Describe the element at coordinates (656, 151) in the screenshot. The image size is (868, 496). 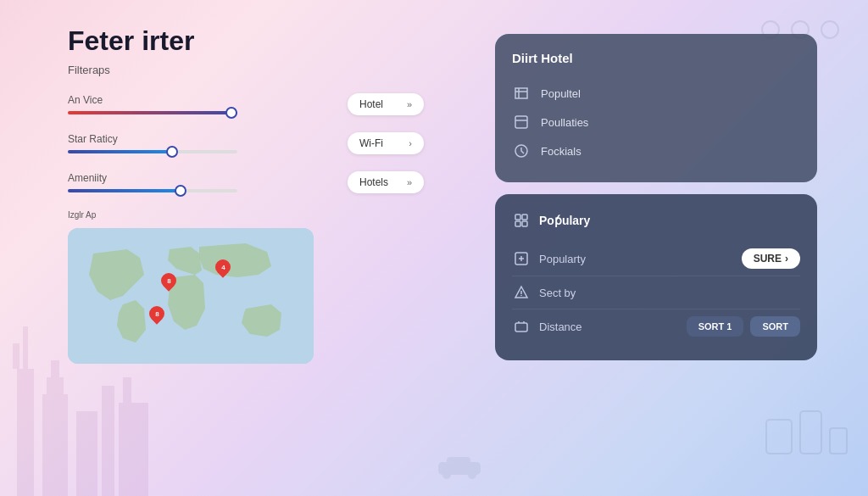
I see `card-item-3: Fockials` at that location.